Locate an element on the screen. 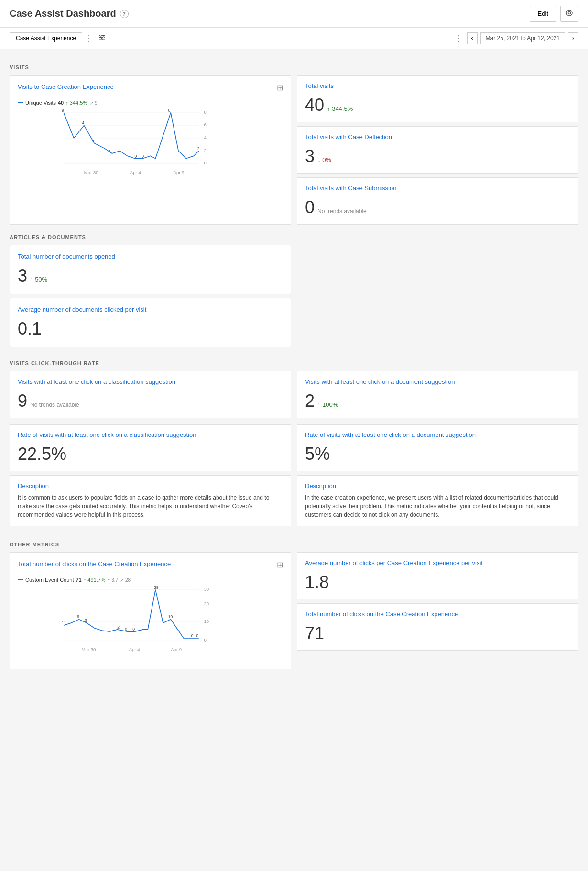  rate-classification-value: 22.5% is located at coordinates (42, 454).